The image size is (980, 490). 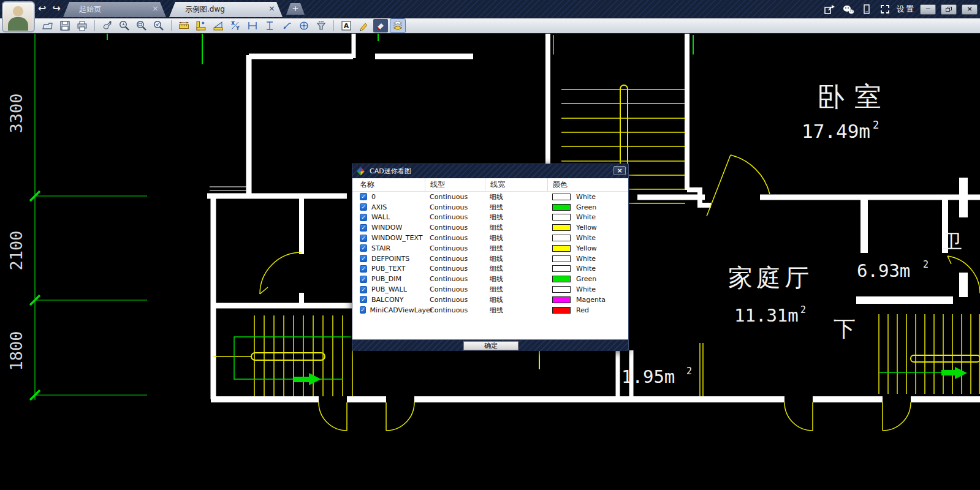 I want to click on user-avatar, so click(x=18, y=17).